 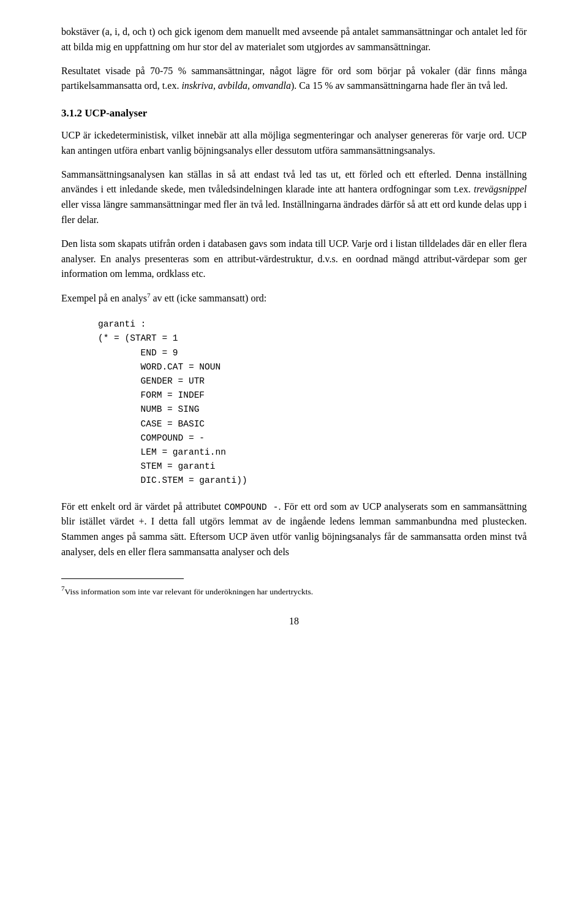 I want to click on footnote-number-7: 7, so click(x=63, y=588).